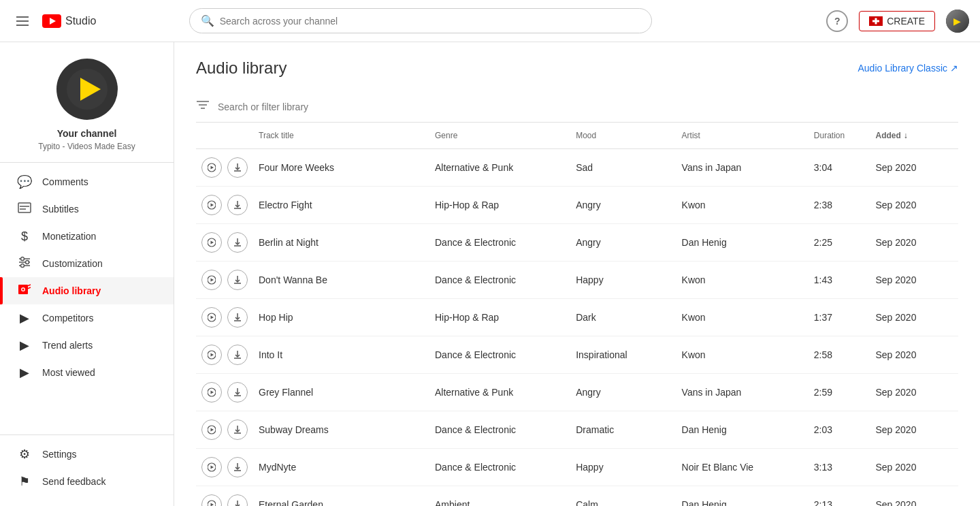 This screenshot has width=980, height=506. I want to click on help-button: ?, so click(837, 21).